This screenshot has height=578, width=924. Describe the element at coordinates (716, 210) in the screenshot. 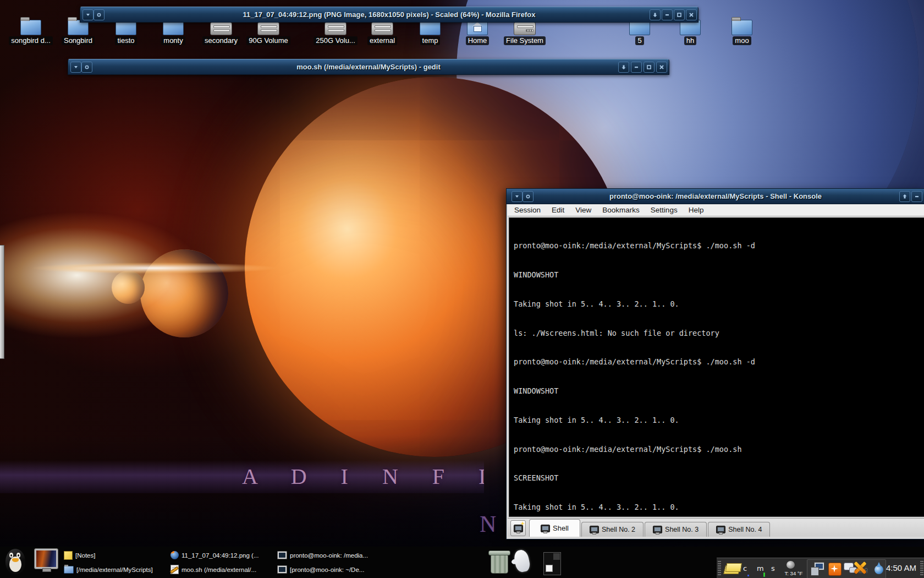

I see `konsole-menubar: Session Edit View Bookmarks Settings Hel…` at that location.